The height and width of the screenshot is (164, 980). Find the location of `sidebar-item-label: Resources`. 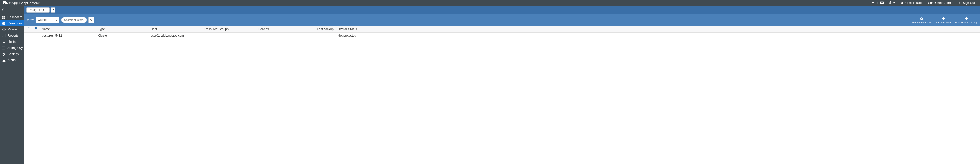

sidebar-item-label: Resources is located at coordinates (15, 24).